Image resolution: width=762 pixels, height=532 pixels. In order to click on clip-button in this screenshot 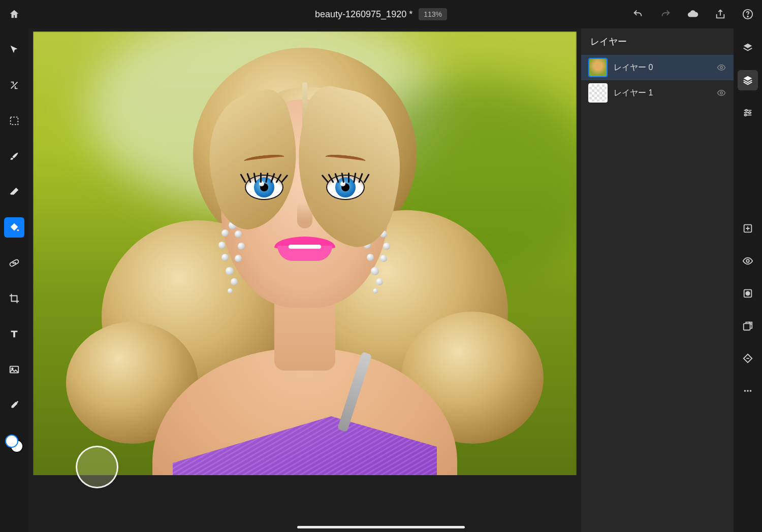, I will do `click(748, 326)`.